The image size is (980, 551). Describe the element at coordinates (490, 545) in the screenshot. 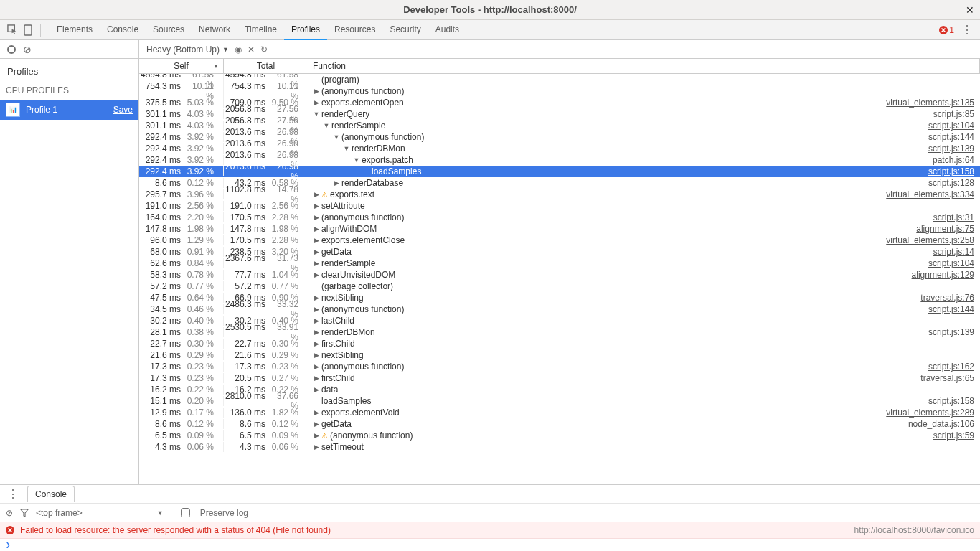

I see `console-prompt: ❯` at that location.